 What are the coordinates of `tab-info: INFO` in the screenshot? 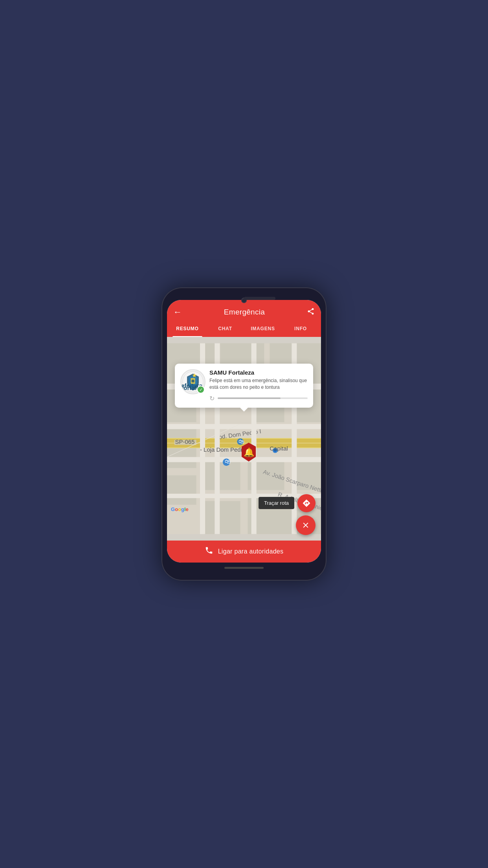 It's located at (301, 329).